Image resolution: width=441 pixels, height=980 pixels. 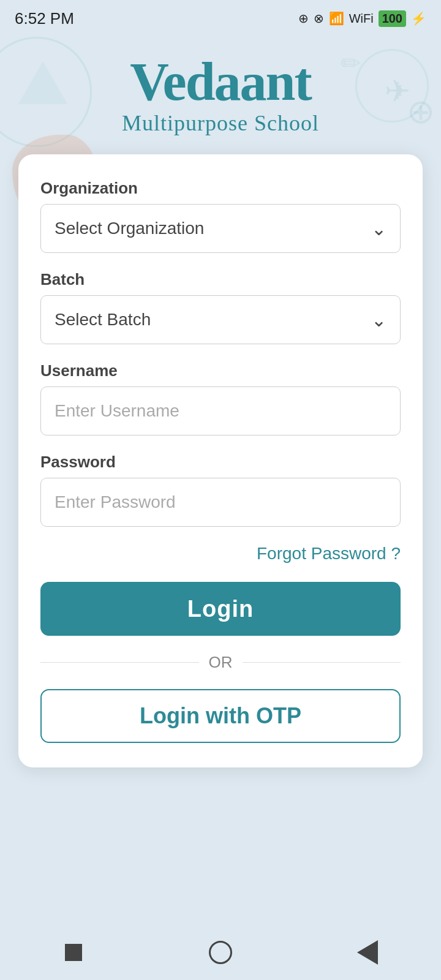 What do you see at coordinates (74, 952) in the screenshot?
I see `nav-recents-button` at bounding box center [74, 952].